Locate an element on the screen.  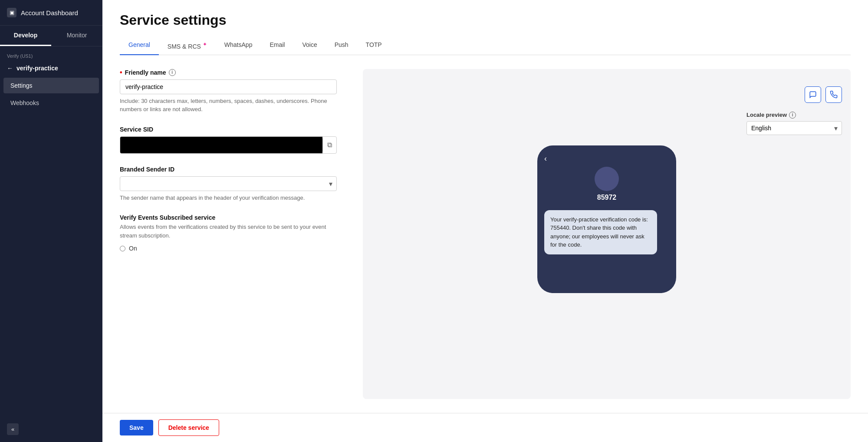
tab-push: Push is located at coordinates (342, 46).